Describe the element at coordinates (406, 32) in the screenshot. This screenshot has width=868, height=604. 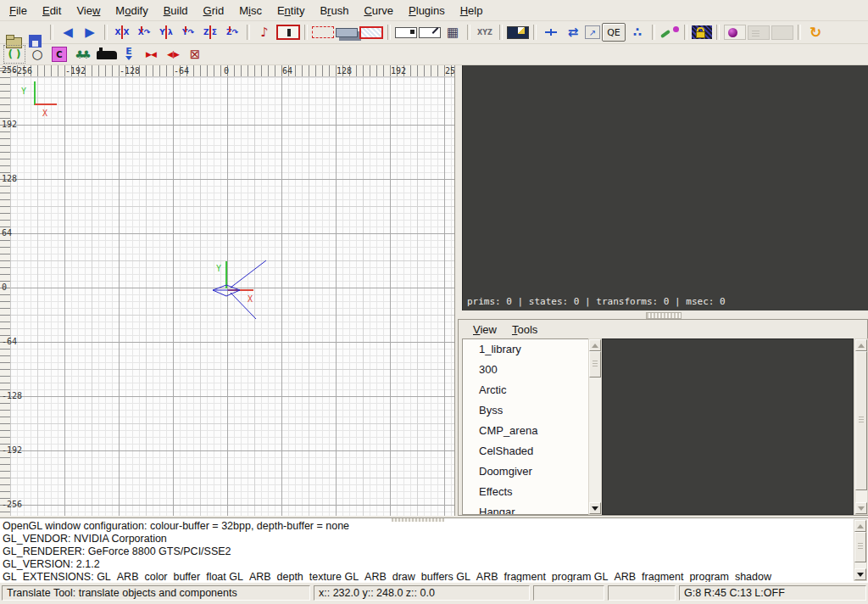
I see `wireframe-view-icon` at that location.